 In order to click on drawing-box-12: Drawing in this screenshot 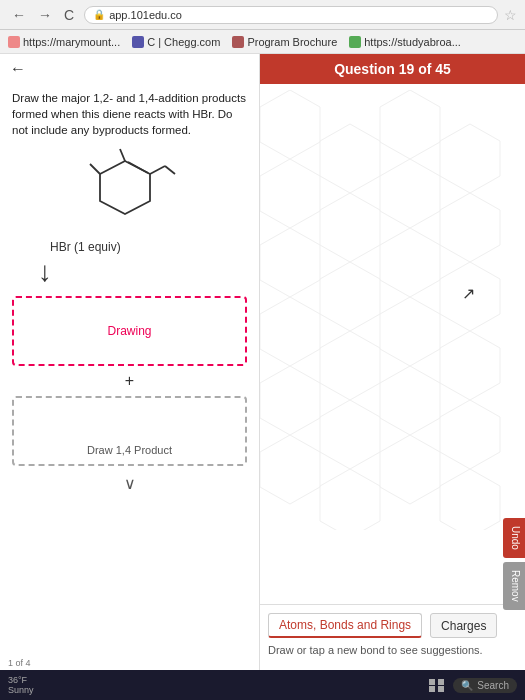, I will do `click(130, 331)`.